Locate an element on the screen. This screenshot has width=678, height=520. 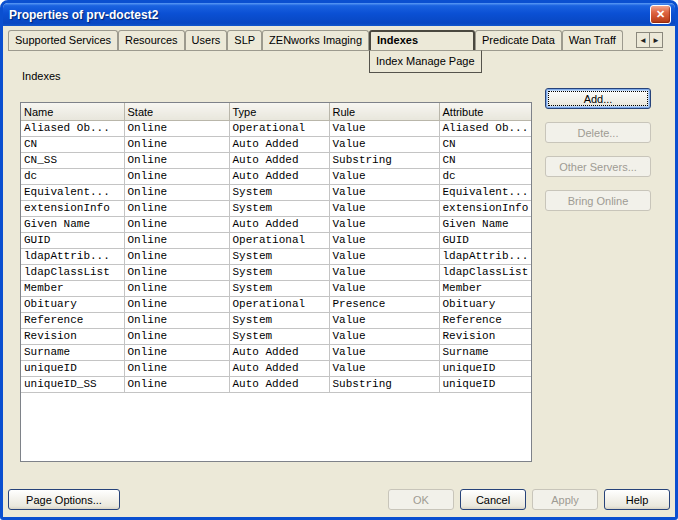
table-row: ldapAttrib...OnlineSystemValueldapAttrib… is located at coordinates (276, 256).